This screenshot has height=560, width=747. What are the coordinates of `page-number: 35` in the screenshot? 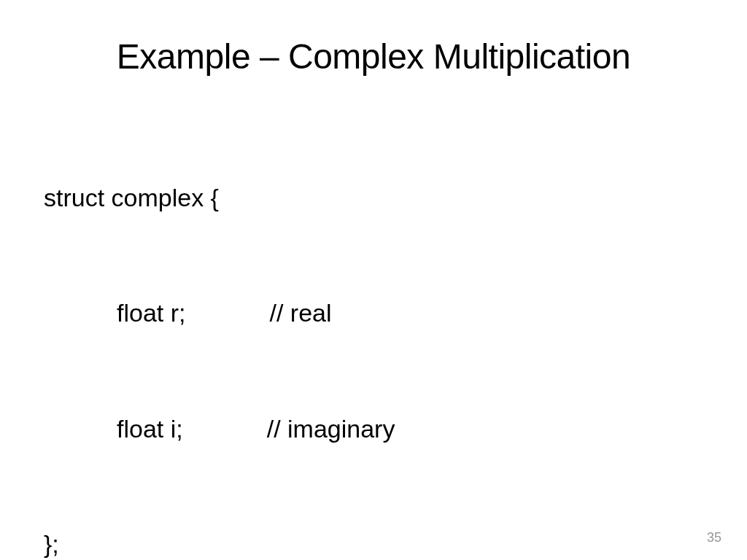 It's located at (714, 538).